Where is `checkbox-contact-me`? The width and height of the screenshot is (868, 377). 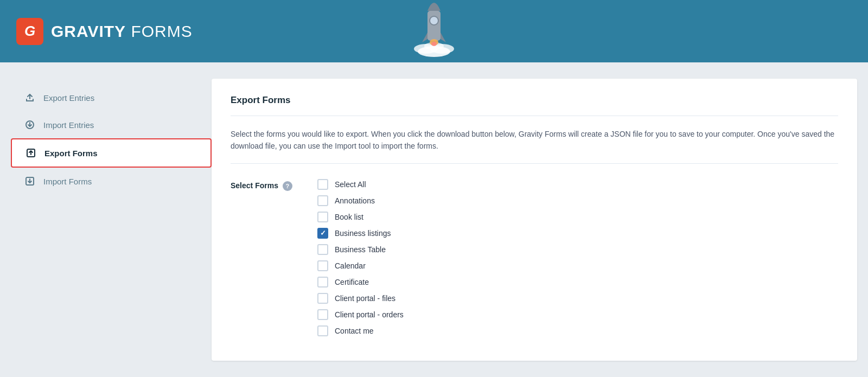
checkbox-contact-me is located at coordinates (323, 331).